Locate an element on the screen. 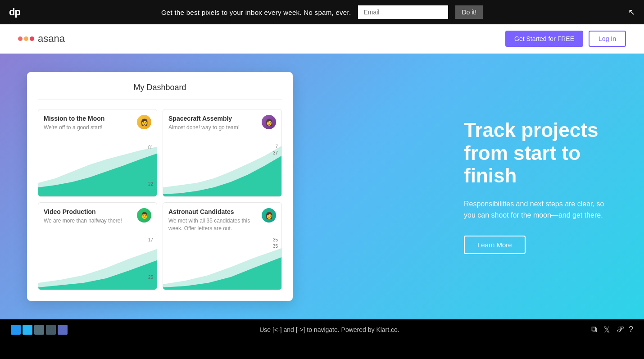 The width and height of the screenshot is (644, 359). project-card-moon: Mission to the Moon We're off to a good … is located at coordinates (97, 153).